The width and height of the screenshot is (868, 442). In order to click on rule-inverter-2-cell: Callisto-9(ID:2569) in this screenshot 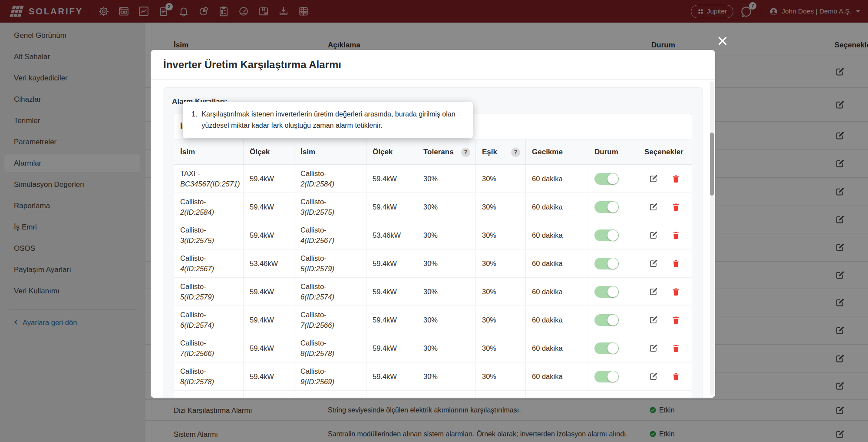, I will do `click(330, 376)`.